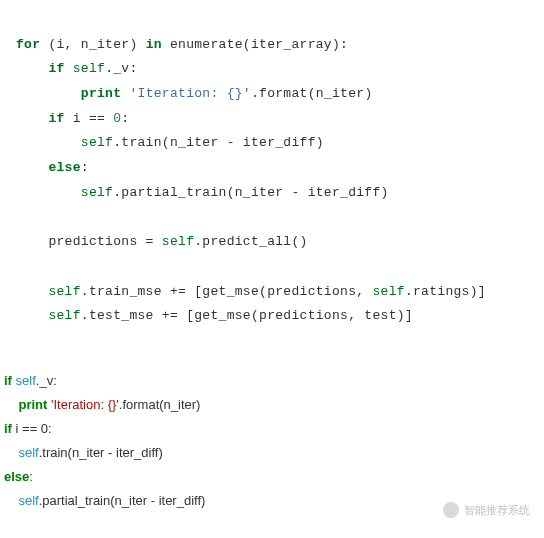 This screenshot has height=538, width=544. What do you see at coordinates (182, 44) in the screenshot?
I see `code-line: for (i, n_iter) in enumerate(iter_array)…` at bounding box center [182, 44].